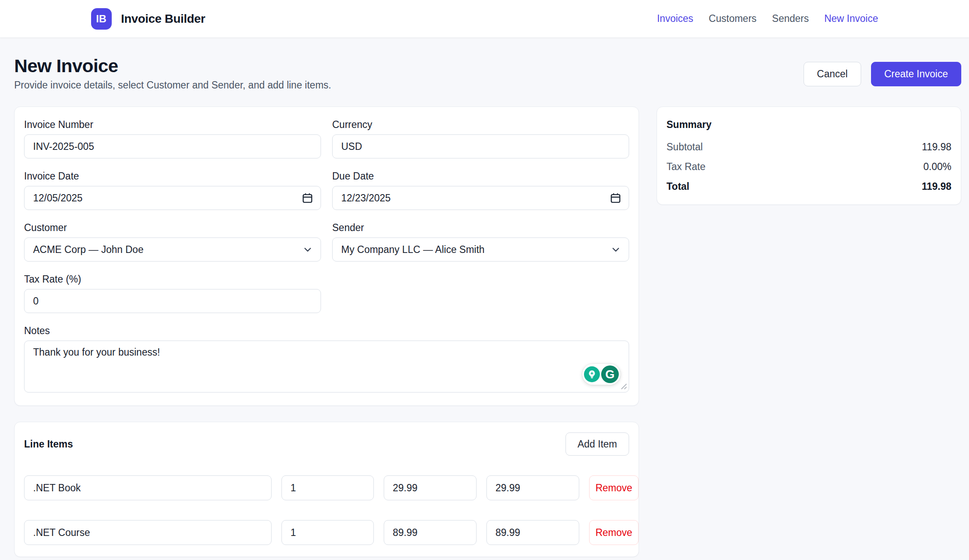 This screenshot has width=969, height=560. Describe the element at coordinates (173, 190) in the screenshot. I see `invoice-date-field-group: Invoice Date` at that location.